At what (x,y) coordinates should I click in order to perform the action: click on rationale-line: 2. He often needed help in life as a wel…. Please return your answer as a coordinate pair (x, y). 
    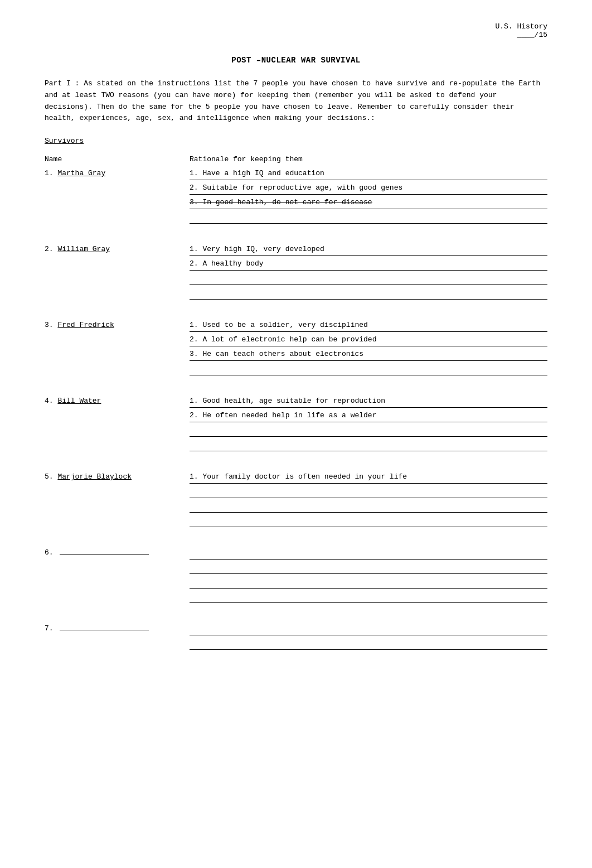
    Looking at the image, I should click on (368, 417).